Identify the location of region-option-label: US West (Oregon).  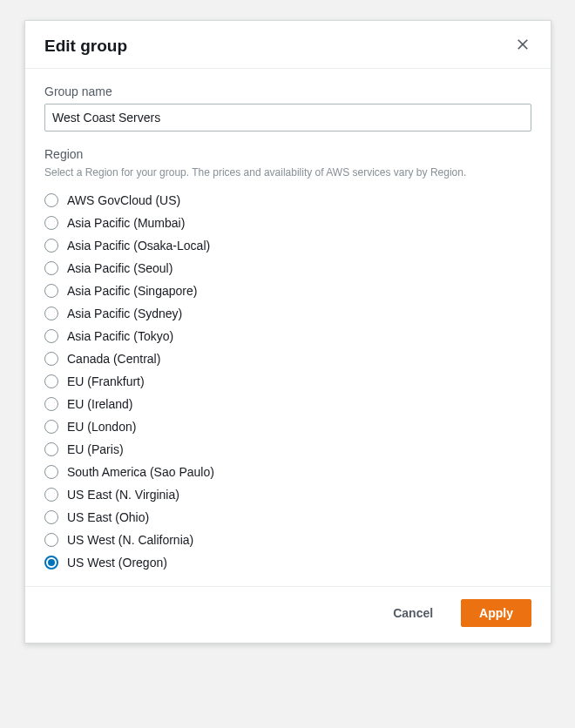
(117, 563).